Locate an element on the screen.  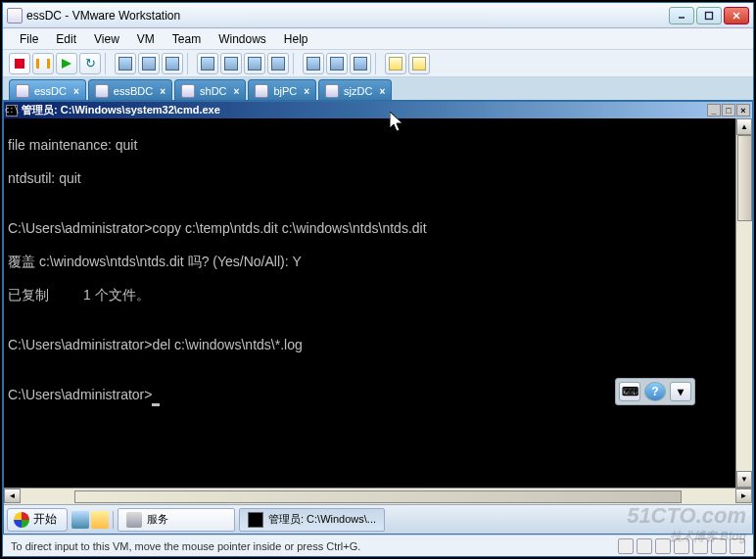
menubar: File Edit View VM Team Windows Help is located at coordinates (378, 39).